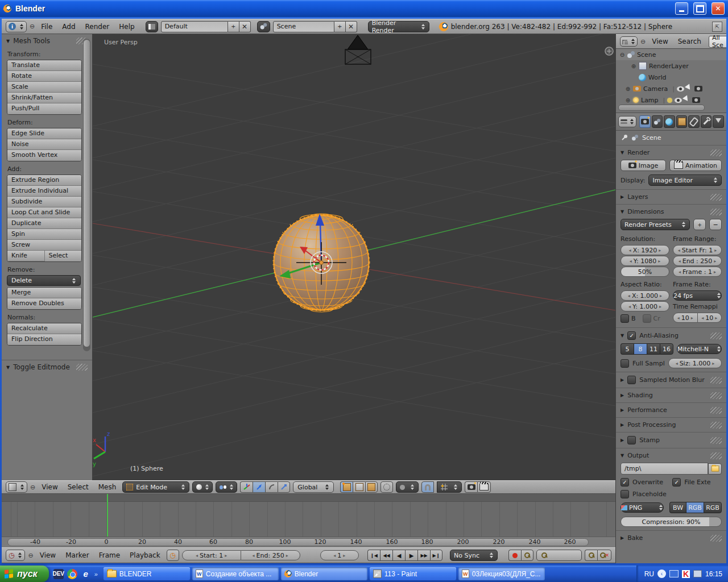 Image resolution: width=728 pixels, height=582 pixels. I want to click on aspect-y-field: ◂Y: 1.000▸, so click(645, 306).